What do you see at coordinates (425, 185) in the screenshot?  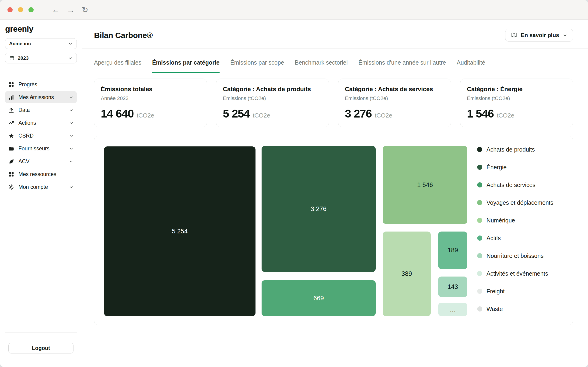 I see `treemap-block: 1 546` at bounding box center [425, 185].